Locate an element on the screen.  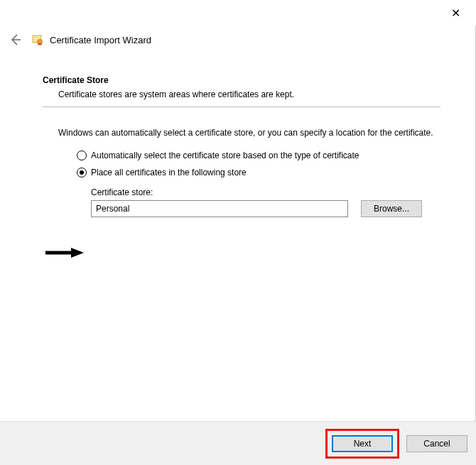
divider is located at coordinates (242, 106).